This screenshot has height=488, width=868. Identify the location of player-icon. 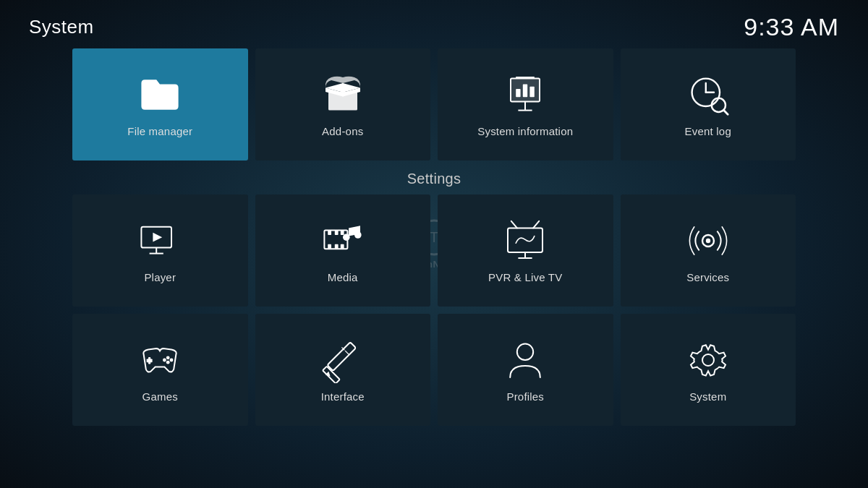
(160, 241).